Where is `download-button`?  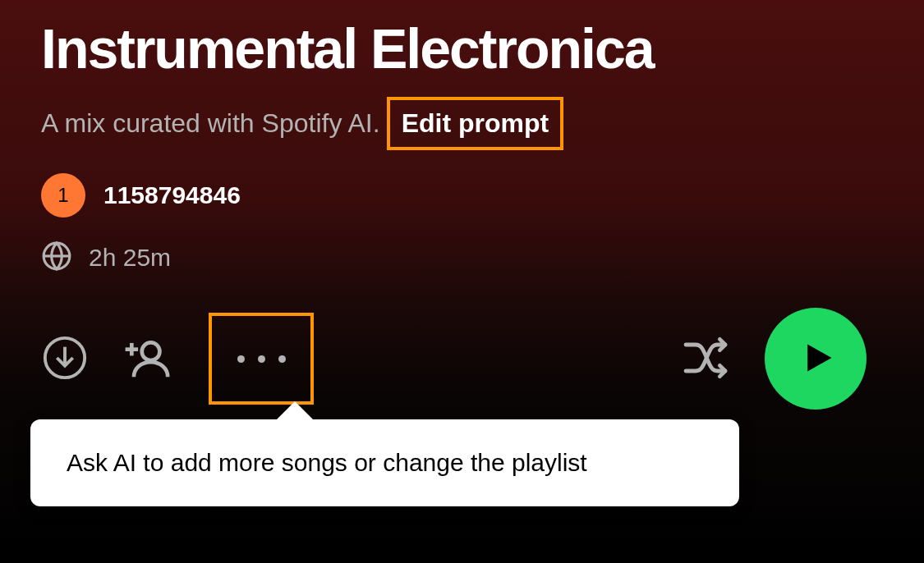 download-button is located at coordinates (65, 359).